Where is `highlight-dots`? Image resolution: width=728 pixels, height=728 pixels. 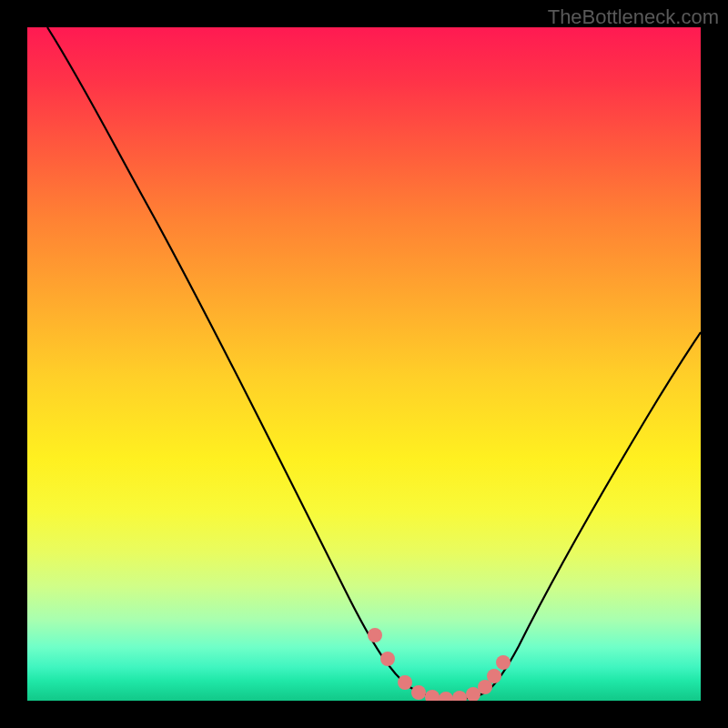 highlight-dots is located at coordinates (439, 664).